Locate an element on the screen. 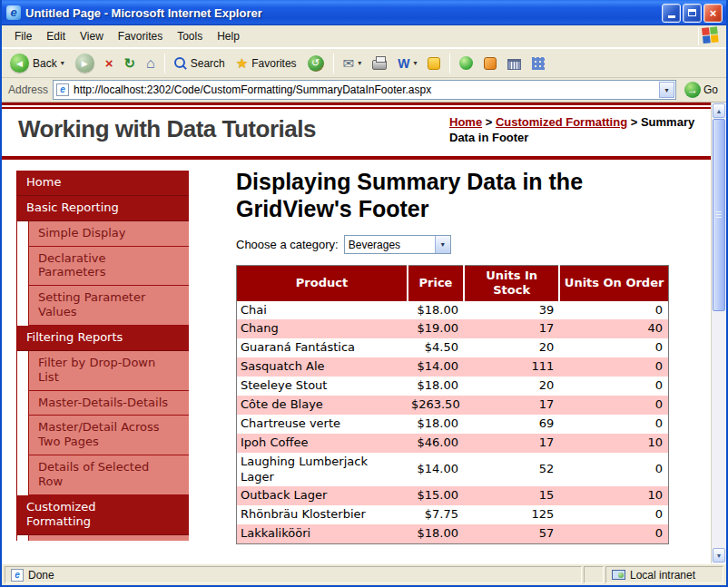 This screenshot has height=587, width=728. category-row: Choose a category: Beverages ▼ is located at coordinates (459, 245).